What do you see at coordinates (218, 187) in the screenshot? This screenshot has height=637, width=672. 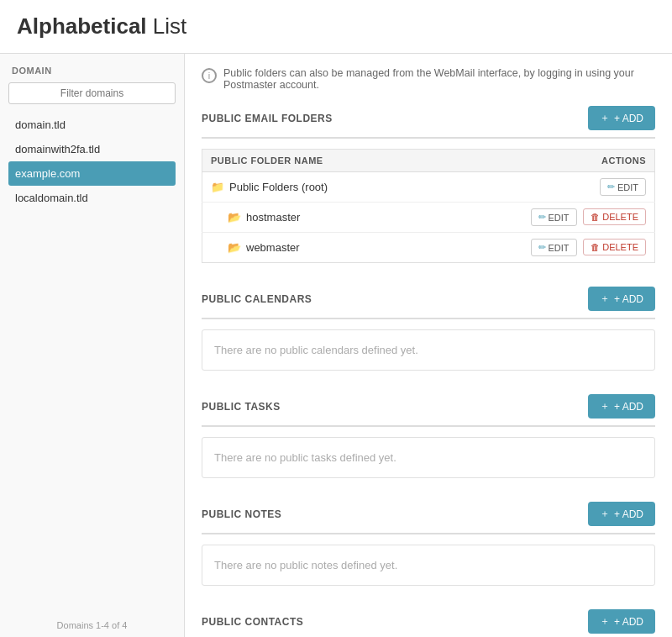 I see `folder-icon: 📁` at bounding box center [218, 187].